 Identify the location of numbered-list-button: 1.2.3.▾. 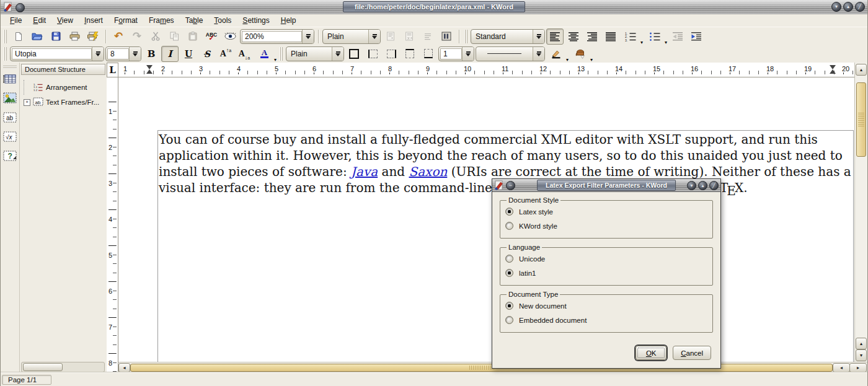
(632, 37).